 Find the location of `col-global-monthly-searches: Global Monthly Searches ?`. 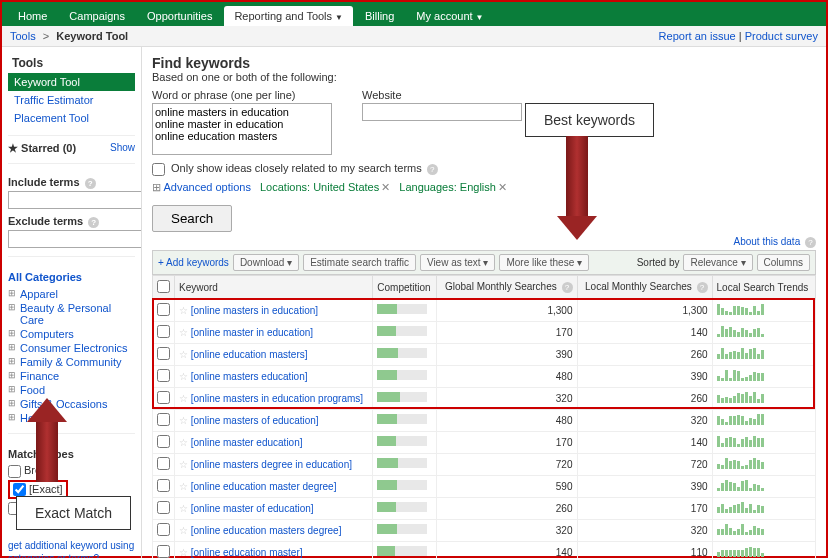

col-global-monthly-searches: Global Monthly Searches ? is located at coordinates (507, 287).